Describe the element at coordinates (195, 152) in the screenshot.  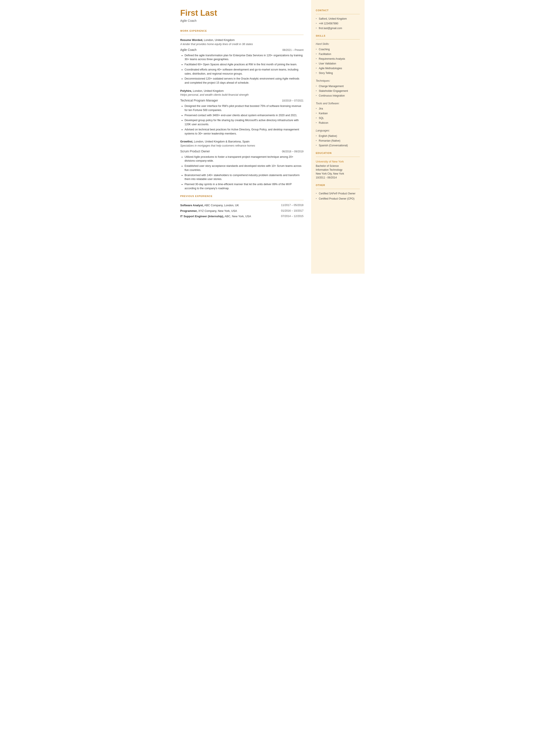
I see `job-role-3: Scrum Product Owner` at that location.